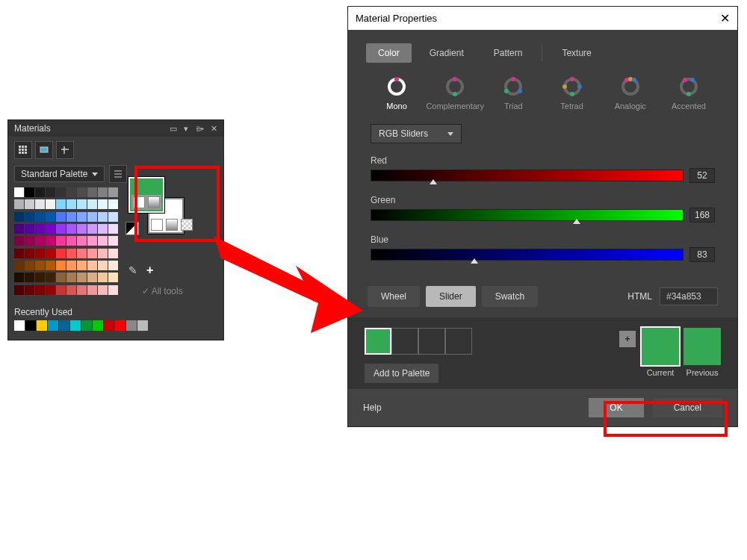 The image size is (747, 560). Describe the element at coordinates (527, 215) in the screenshot. I see `green-slider` at that location.